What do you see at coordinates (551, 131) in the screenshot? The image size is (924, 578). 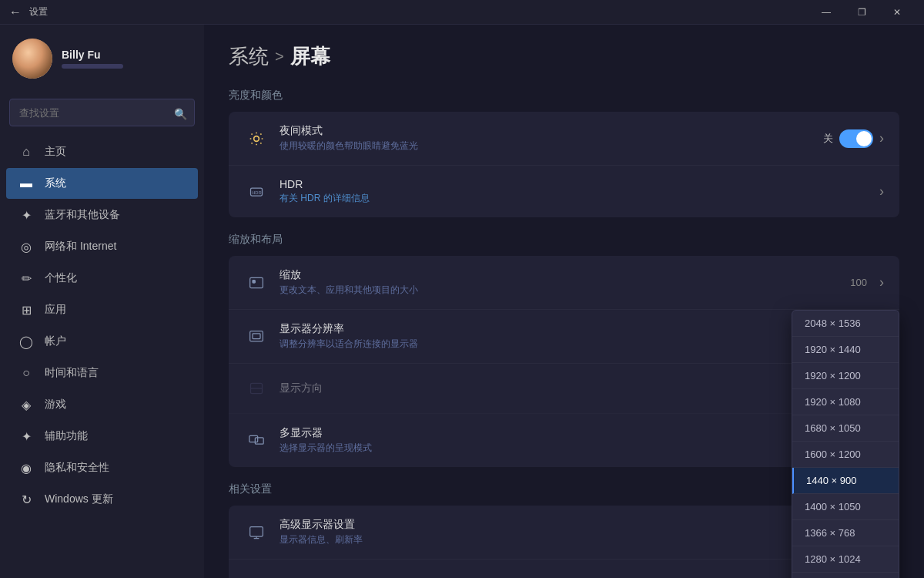 I see `item-title-night_mode: 夜间模式` at bounding box center [551, 131].